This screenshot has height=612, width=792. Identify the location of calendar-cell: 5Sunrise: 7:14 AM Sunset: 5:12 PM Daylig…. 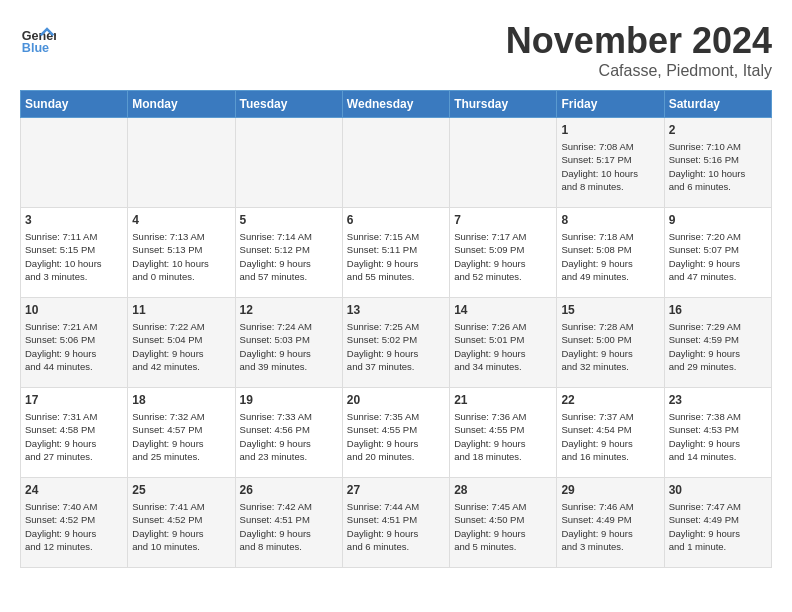
(288, 253).